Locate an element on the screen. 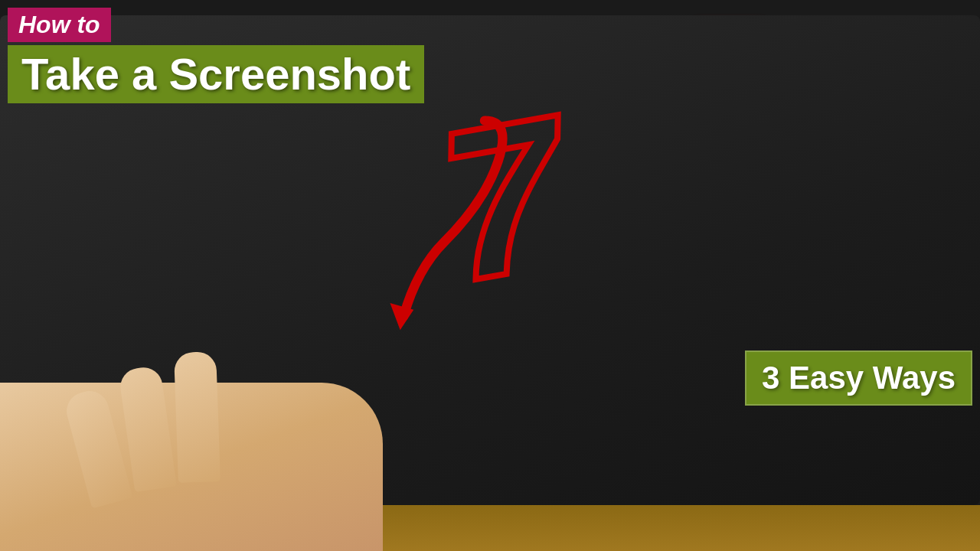 The height and width of the screenshot is (551, 980). easy-ways-badge: 3 Easy Ways is located at coordinates (859, 378).